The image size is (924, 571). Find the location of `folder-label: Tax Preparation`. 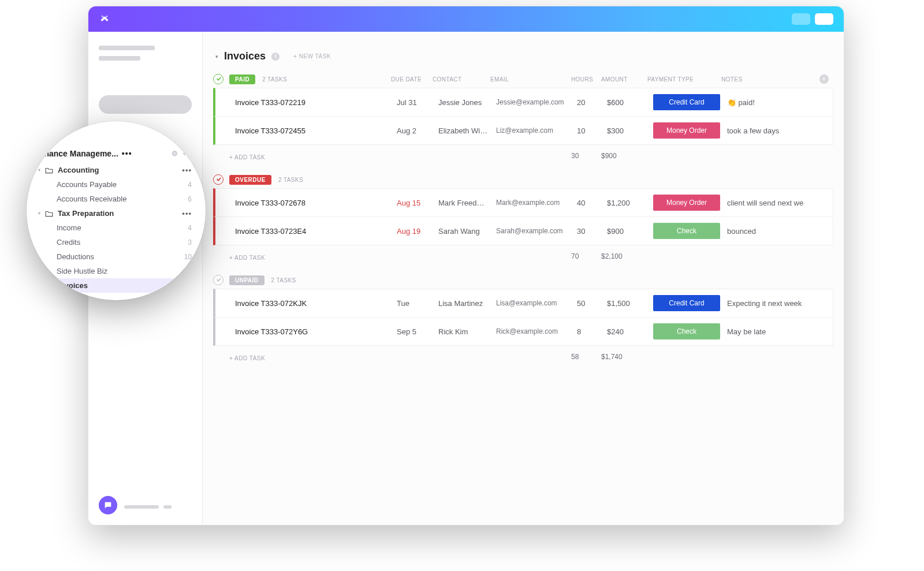

folder-label: Tax Preparation is located at coordinates (85, 214).